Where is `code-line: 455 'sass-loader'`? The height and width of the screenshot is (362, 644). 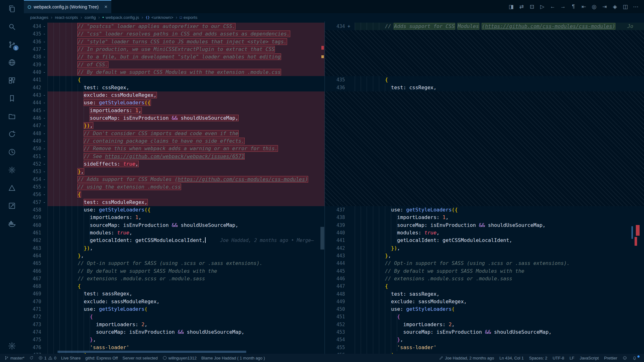 code-line: 455 'sass-loader' is located at coordinates (484, 348).